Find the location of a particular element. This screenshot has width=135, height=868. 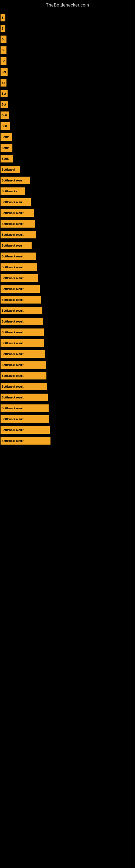

bar-label-16: Bottleneck resu is located at coordinates (12, 181).